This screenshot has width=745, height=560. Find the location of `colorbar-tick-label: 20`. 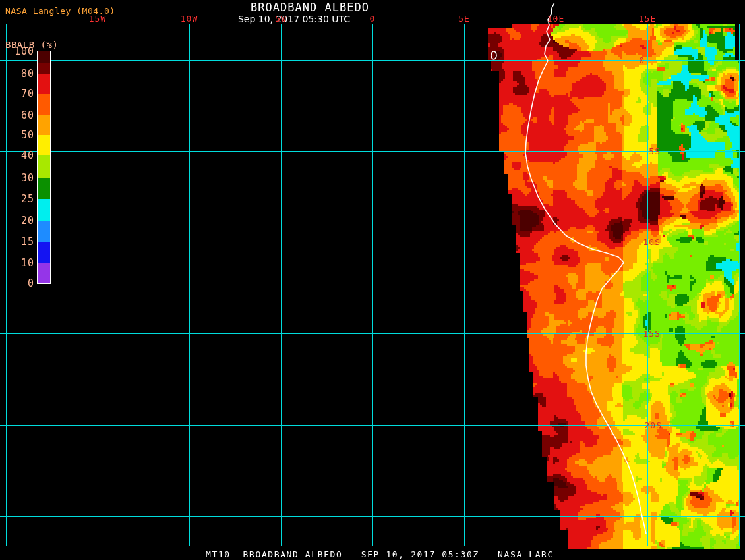

colorbar-tick-label: 20 is located at coordinates (17, 221).